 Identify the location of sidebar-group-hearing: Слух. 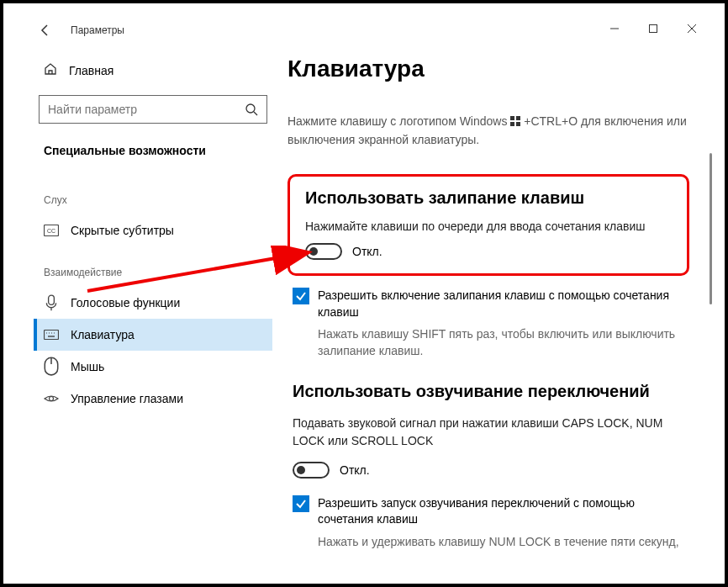
(153, 194).